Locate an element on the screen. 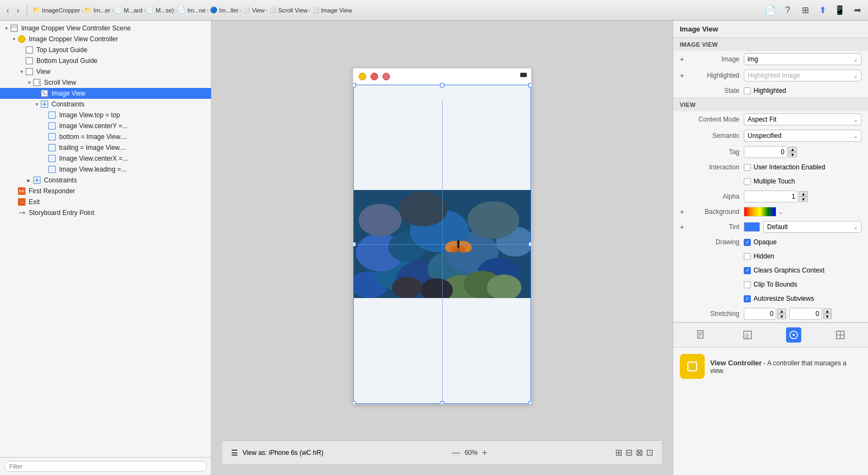 This screenshot has height=475, width=868. opaque-control: Opaque is located at coordinates (803, 242).